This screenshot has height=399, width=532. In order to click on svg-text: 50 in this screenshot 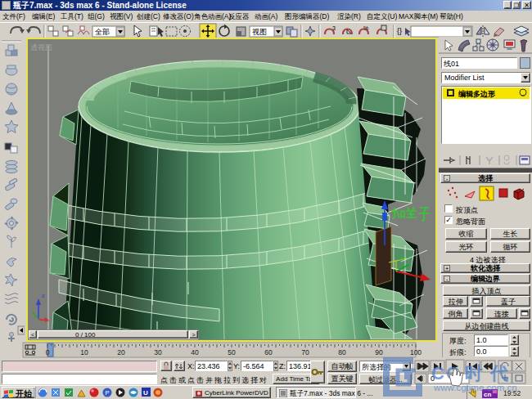, I will do `click(232, 352)`.